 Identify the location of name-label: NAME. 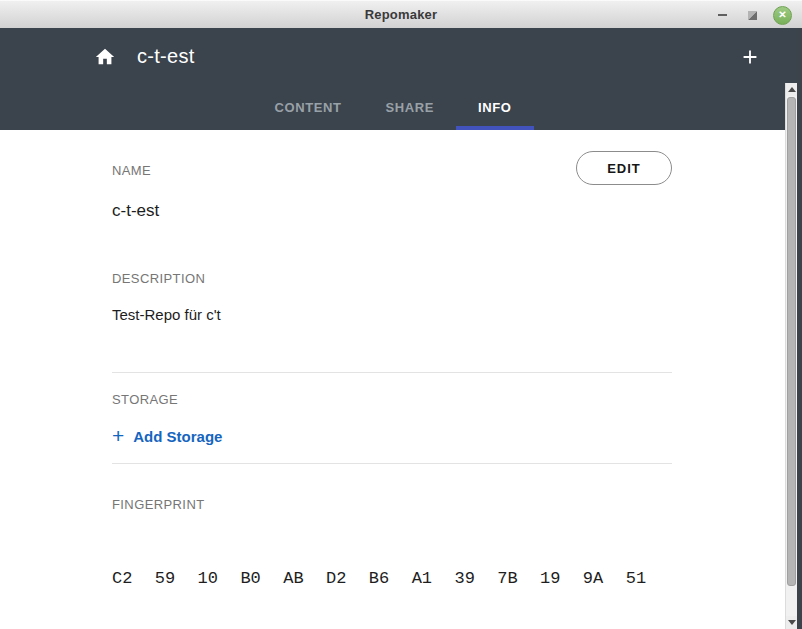
(132, 164).